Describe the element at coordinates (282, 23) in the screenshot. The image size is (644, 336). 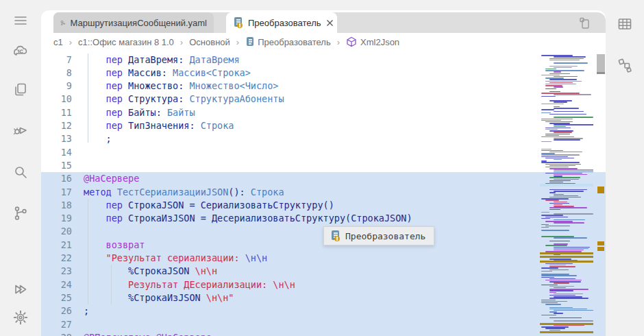
I see `tab-converter: Преобразователь` at that location.